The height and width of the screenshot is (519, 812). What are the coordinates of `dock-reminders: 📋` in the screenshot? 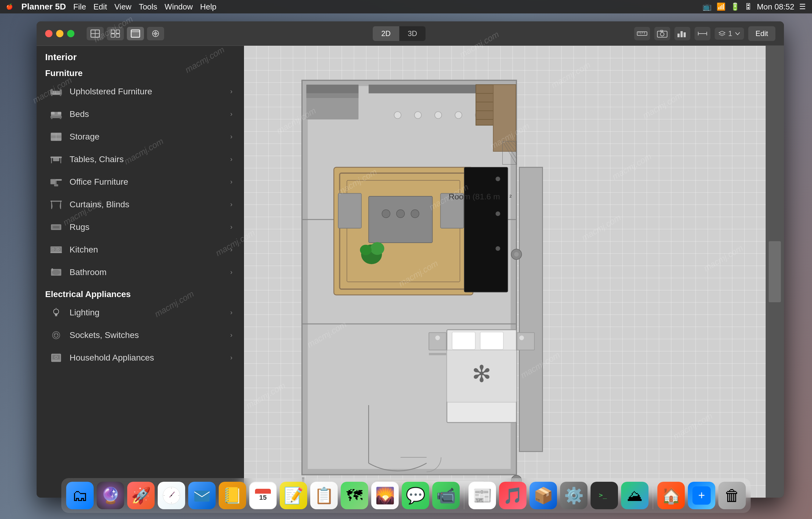 It's located at (324, 495).